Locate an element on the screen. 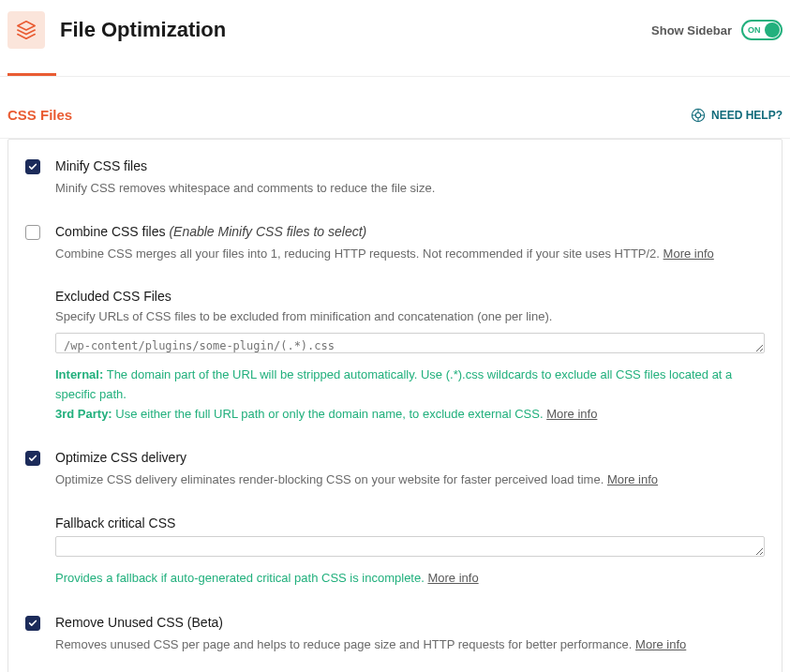 This screenshot has height=672, width=790. option-remove-unused-css: Remove Unused CSS (Beta) Removes unused … is located at coordinates (395, 635).